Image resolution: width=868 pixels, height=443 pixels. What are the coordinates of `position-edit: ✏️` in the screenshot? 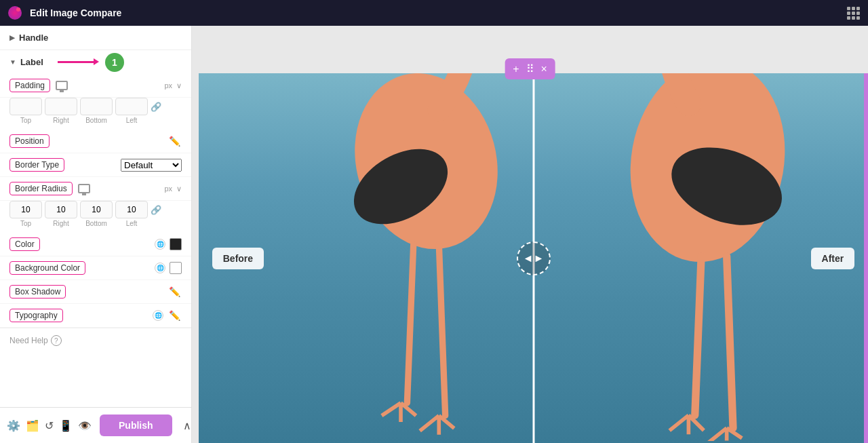 It's located at (175, 141).